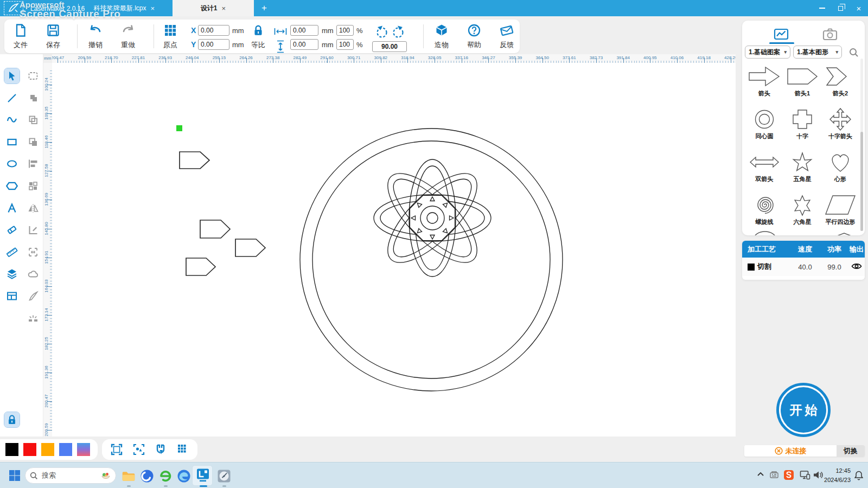 The height and width of the screenshot is (488, 868). What do you see at coordinates (214, 30) in the screenshot?
I see `x-input: 0.00` at bounding box center [214, 30].